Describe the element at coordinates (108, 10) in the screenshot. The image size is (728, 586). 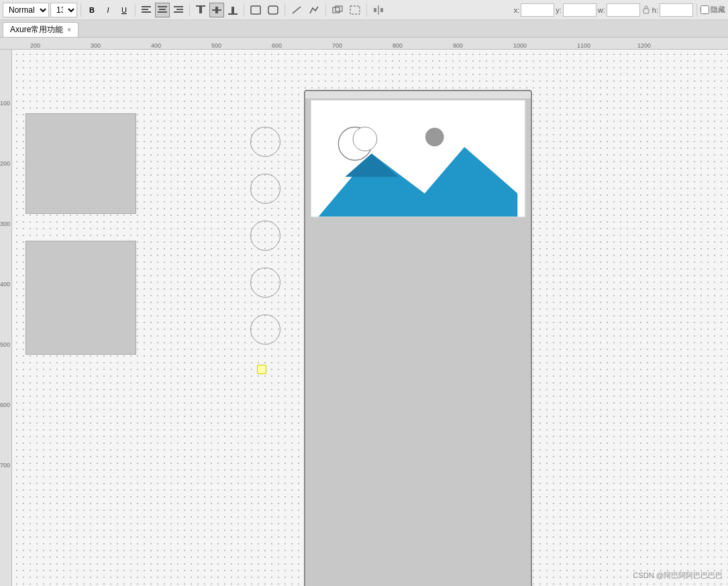
I see `italic-button: I` at that location.